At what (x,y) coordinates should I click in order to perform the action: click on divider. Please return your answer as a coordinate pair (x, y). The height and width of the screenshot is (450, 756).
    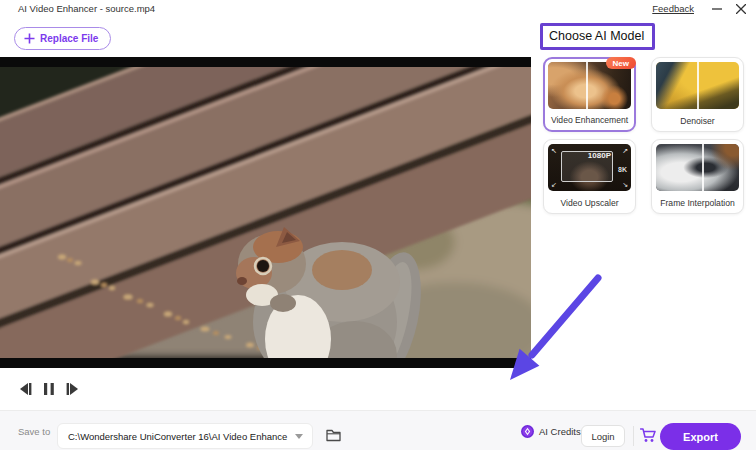
    Looking at the image, I should click on (634, 436).